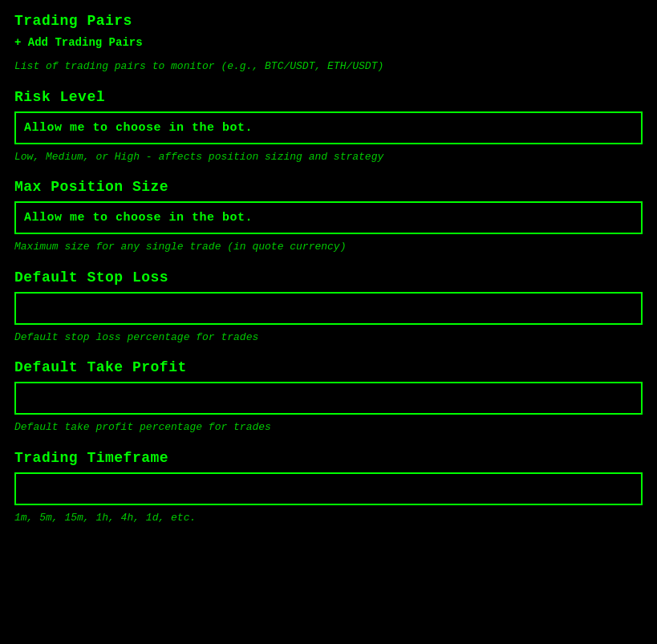  What do you see at coordinates (329, 458) in the screenshot?
I see `trading-timeframe-title: Trading Timeframe` at bounding box center [329, 458].